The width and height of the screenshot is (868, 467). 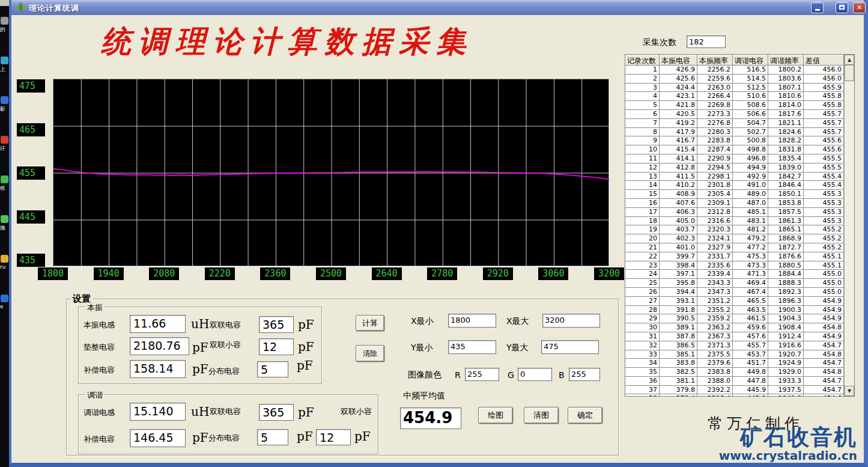 What do you see at coordinates (276, 412) in the screenshot?
I see `tuning-gang-capacitor-input: 365` at bounding box center [276, 412].